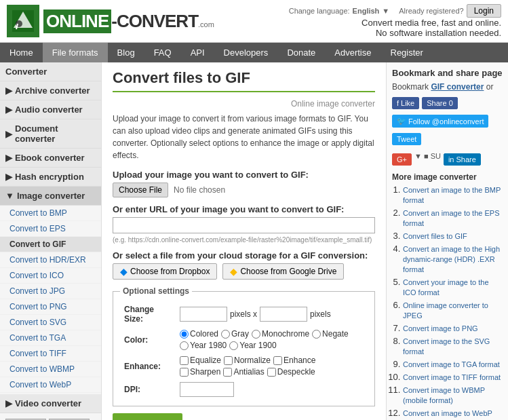 Image resolution: width=508 pixels, height=420 pixels. Describe the element at coordinates (451, 218) in the screenshot. I see `more-eps-link: Convert an image to the EPS format` at that location.